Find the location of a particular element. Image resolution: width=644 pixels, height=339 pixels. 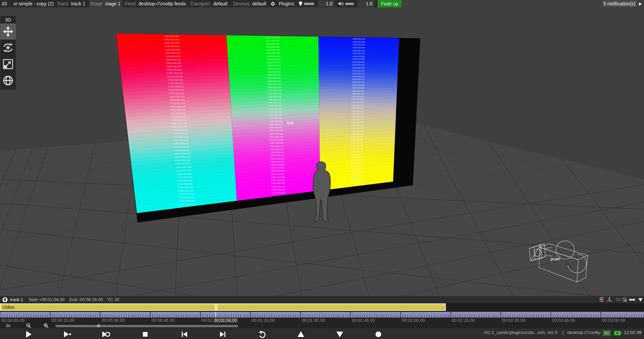

svg-text: 0.300,0.700,0.300 is located at coordinates (274, 84).